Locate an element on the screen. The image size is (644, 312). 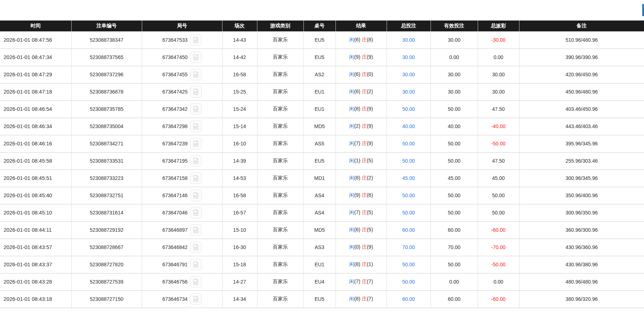
result-player-value: (6) is located at coordinates (357, 40).